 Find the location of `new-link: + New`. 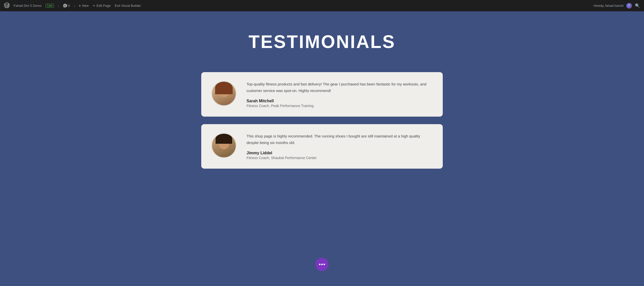

new-link: + New is located at coordinates (84, 6).